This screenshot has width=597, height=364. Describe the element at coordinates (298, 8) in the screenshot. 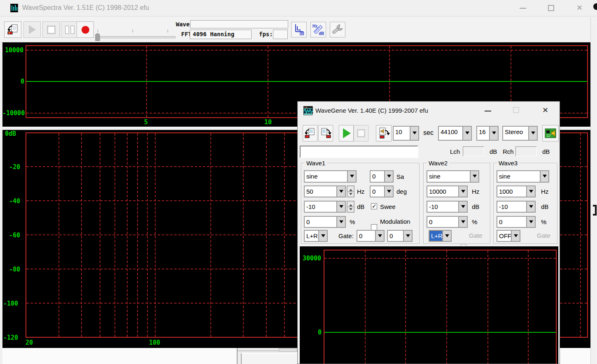

I see `wavespectra-titlebar: WaveSpectra Ver. 1.51E (C) 1998-2012 efu…` at that location.